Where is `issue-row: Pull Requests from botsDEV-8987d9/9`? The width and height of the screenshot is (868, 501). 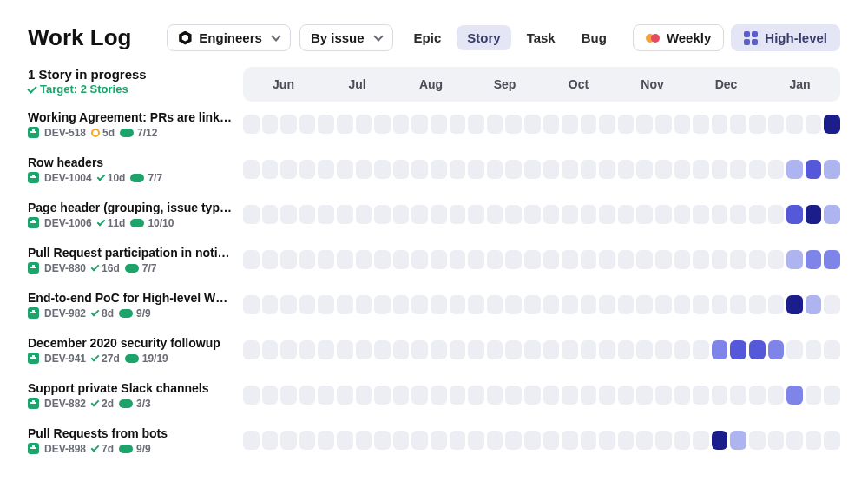 issue-row: Pull Requests from botsDEV-8987d9/9 is located at coordinates (434, 440).